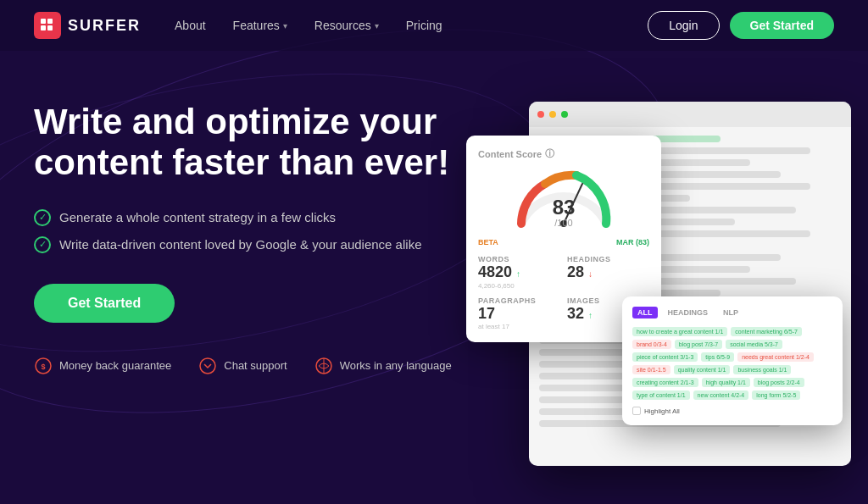 The image size is (868, 504). What do you see at coordinates (43, 366) in the screenshot?
I see `money-back-icon: $` at bounding box center [43, 366].